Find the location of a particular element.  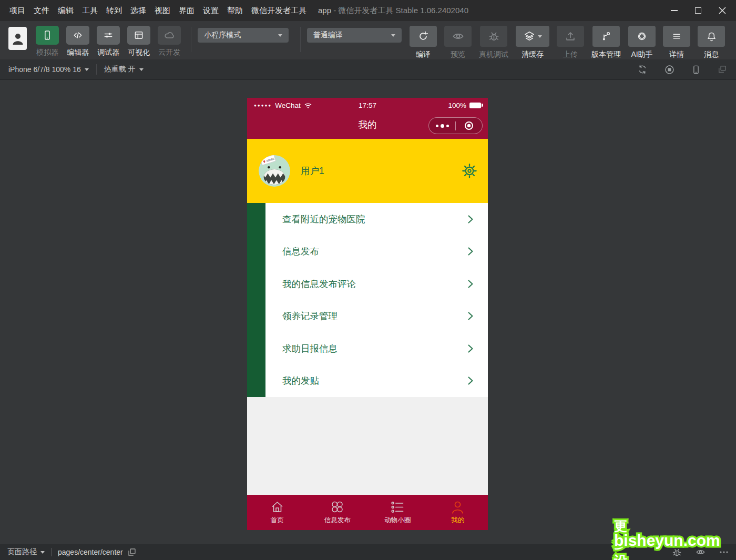

cloud-icon is located at coordinates (169, 35).